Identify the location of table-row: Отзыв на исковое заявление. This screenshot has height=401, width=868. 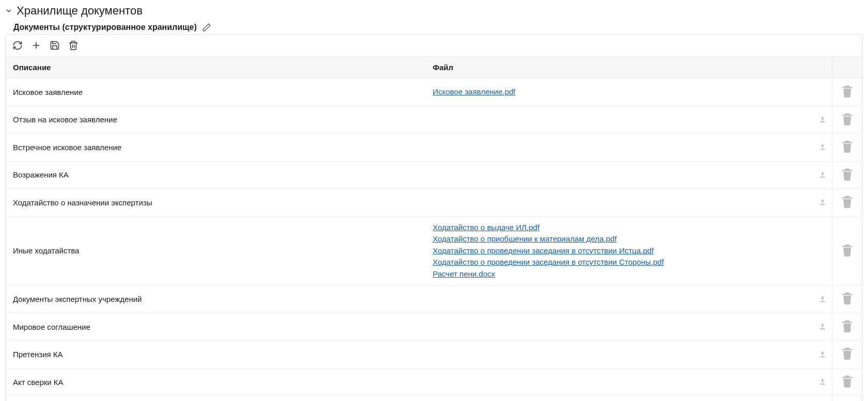
(434, 120).